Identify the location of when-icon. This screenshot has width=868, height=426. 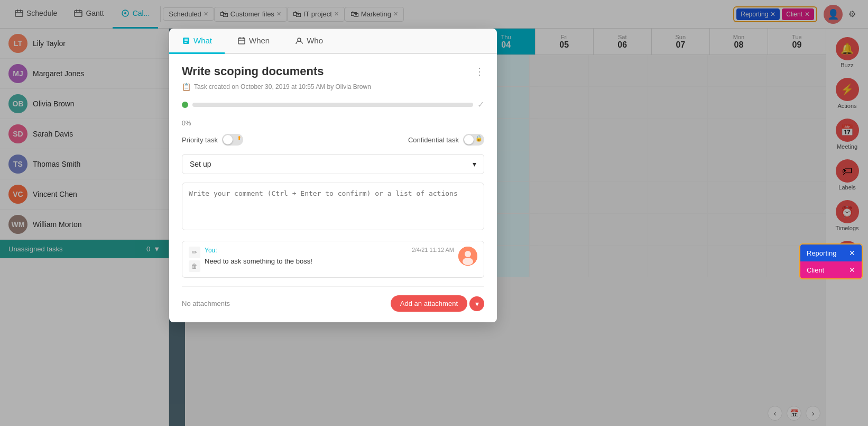
(242, 41).